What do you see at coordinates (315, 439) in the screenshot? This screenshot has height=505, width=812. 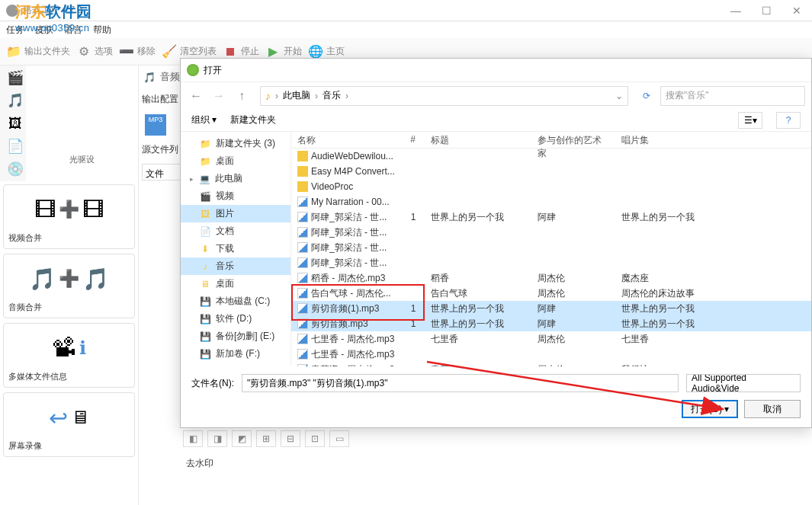 I see `tool-icon-6: ⊡` at bounding box center [315, 439].